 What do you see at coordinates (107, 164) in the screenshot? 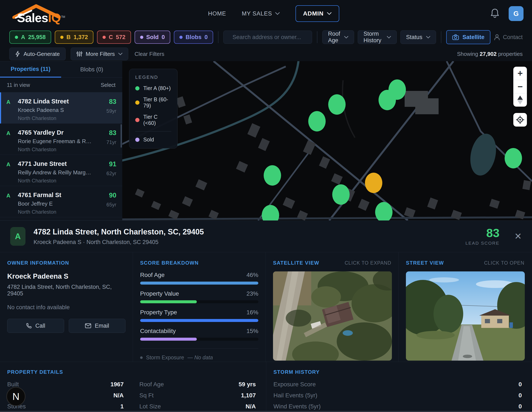
I see `lead-score: 91` at bounding box center [107, 164].